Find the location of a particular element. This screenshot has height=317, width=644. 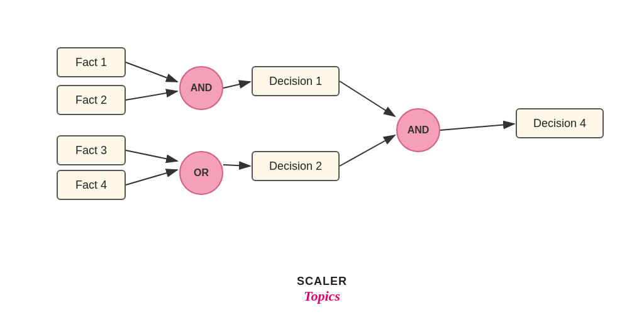

fact1-box: Fact 1 is located at coordinates (91, 62).